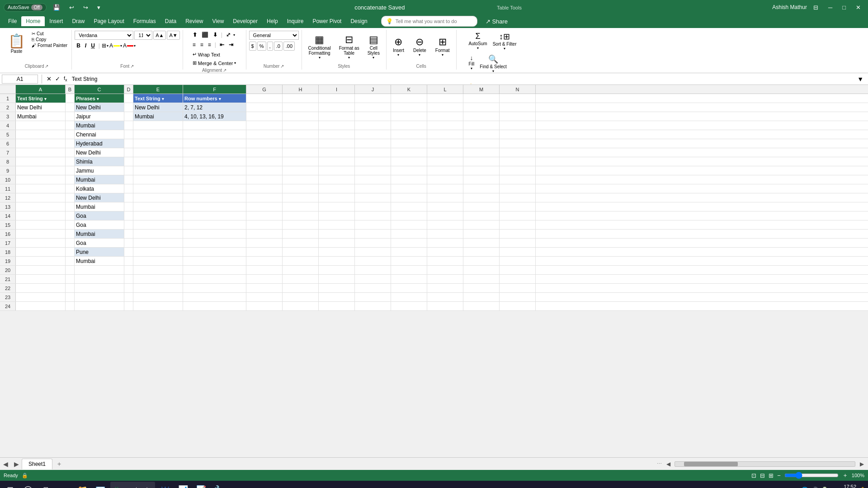 Image resolution: width=868 pixels, height=488 pixels. I want to click on cell-l9, so click(445, 171).